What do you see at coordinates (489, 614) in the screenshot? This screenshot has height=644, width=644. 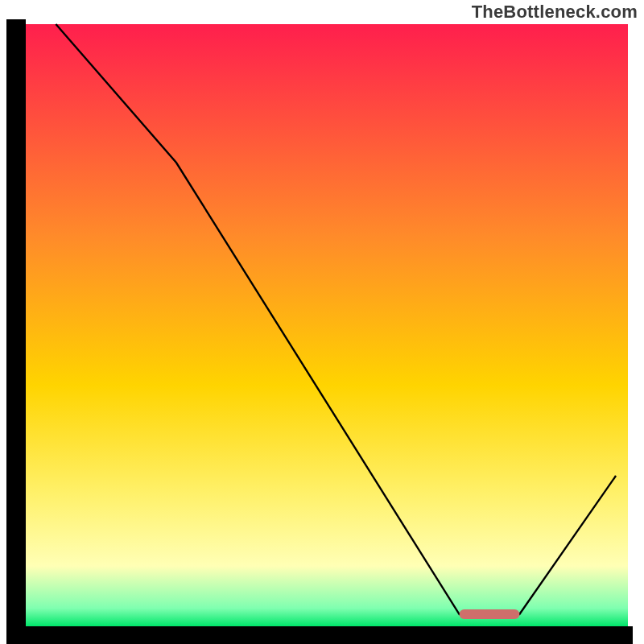 I see `target-marker` at bounding box center [489, 614].